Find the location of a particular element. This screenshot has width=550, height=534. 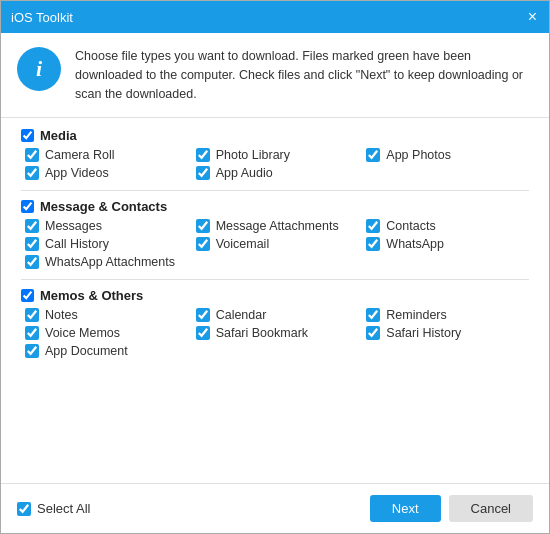

close-button: × is located at coordinates (532, 17).